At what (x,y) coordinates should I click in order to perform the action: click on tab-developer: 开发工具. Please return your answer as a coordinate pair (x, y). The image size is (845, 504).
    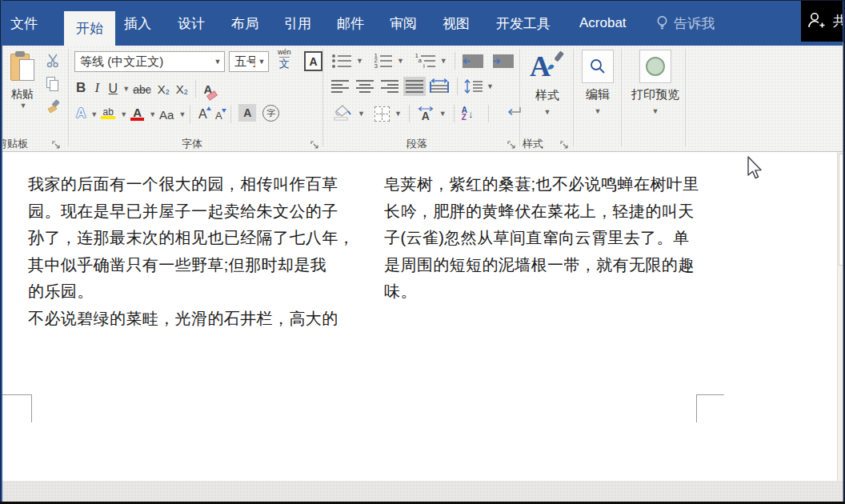
    Looking at the image, I should click on (523, 23).